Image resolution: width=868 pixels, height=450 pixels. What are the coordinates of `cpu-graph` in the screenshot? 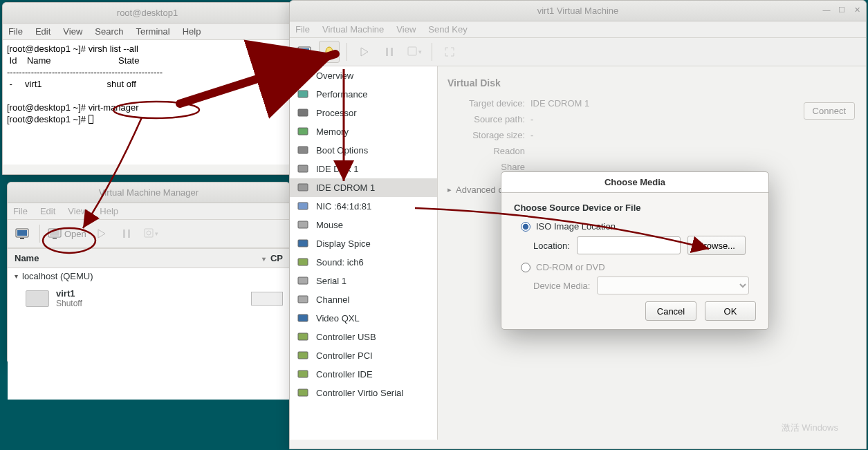 It's located at (267, 299).